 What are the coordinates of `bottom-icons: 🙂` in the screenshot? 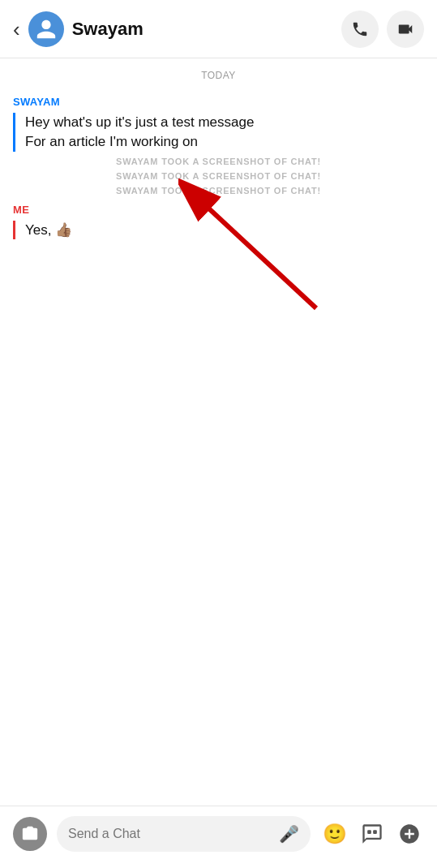 It's located at (372, 834).